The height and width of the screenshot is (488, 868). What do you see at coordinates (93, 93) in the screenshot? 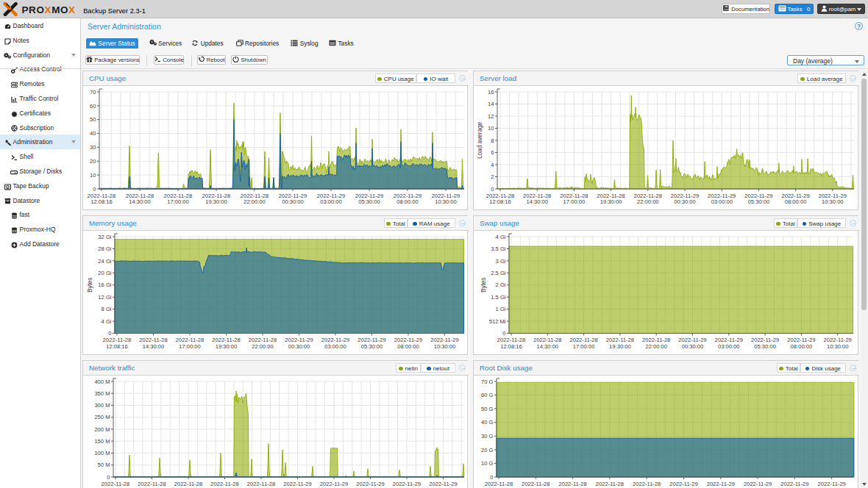
I see `svg-text: 70` at bounding box center [93, 93].